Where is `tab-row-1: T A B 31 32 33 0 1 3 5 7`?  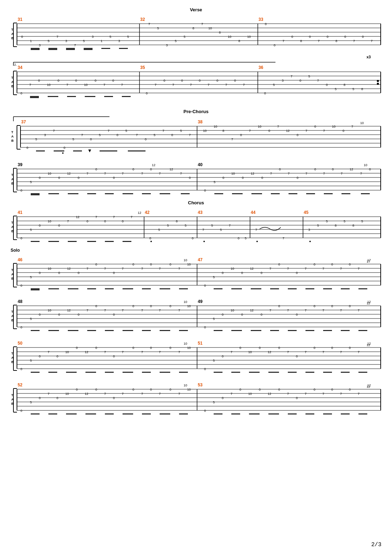 tab-row-1: T A B 31 32 33 0 1 3 5 7 is located at coordinates (196, 33).